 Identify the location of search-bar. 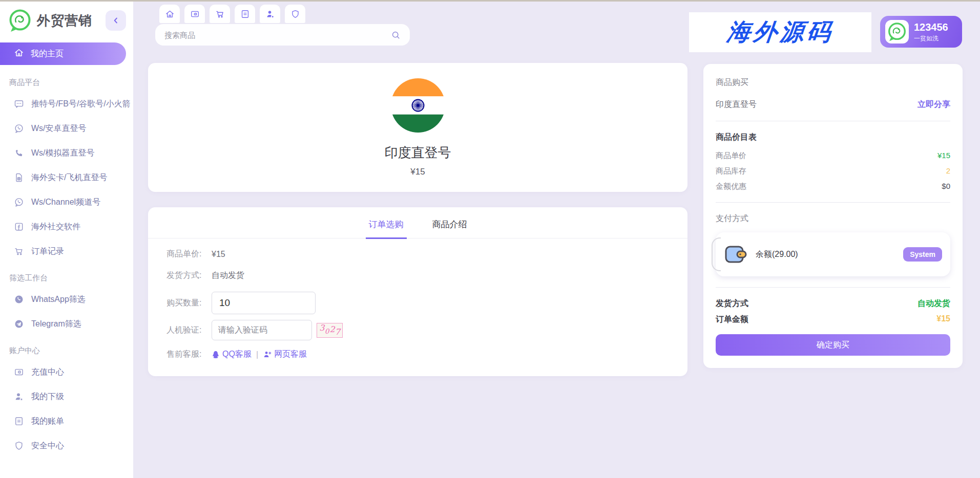
(283, 35).